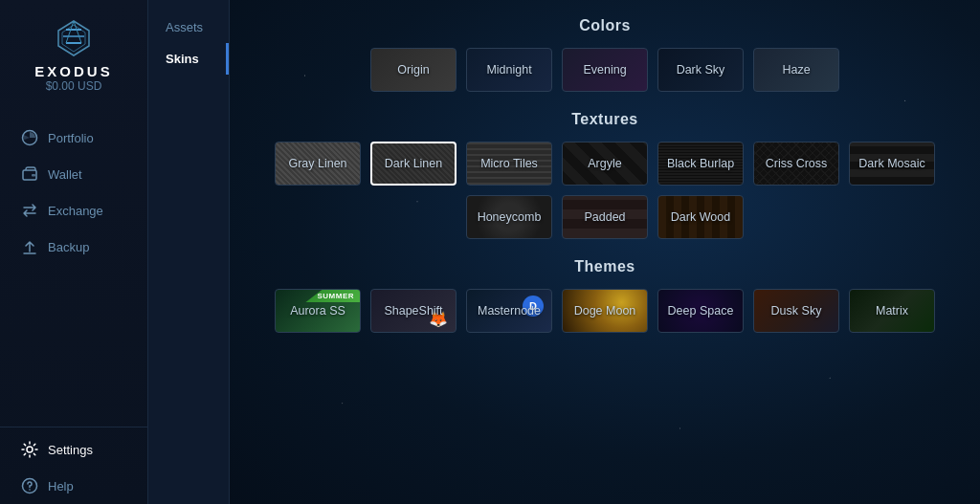 Image resolution: width=980 pixels, height=504 pixels. What do you see at coordinates (333, 296) in the screenshot?
I see `summer-badge: SUMMER` at bounding box center [333, 296].